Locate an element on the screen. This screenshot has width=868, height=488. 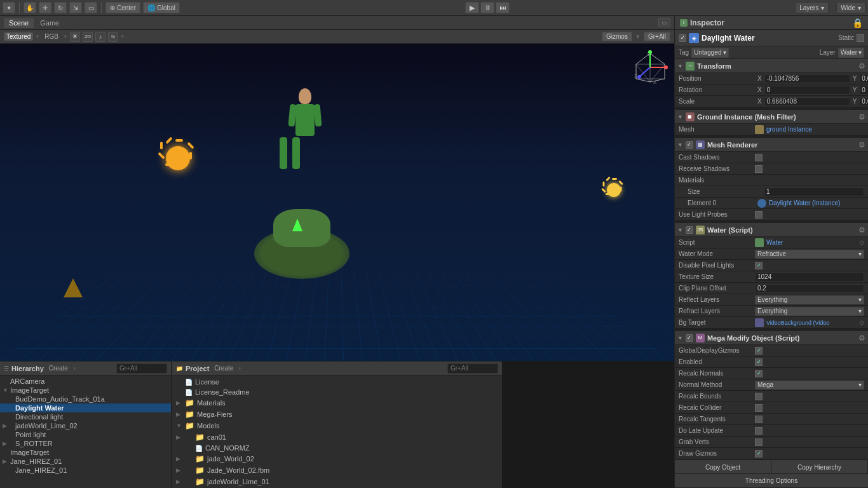
pivot-center-button: ⊕ Center is located at coordinates (123, 8).